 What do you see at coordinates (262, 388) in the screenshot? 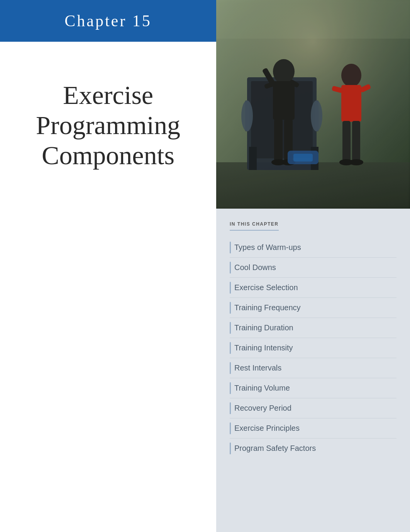
I see `nav-label-training-volume: Training Volume` at bounding box center [262, 388].